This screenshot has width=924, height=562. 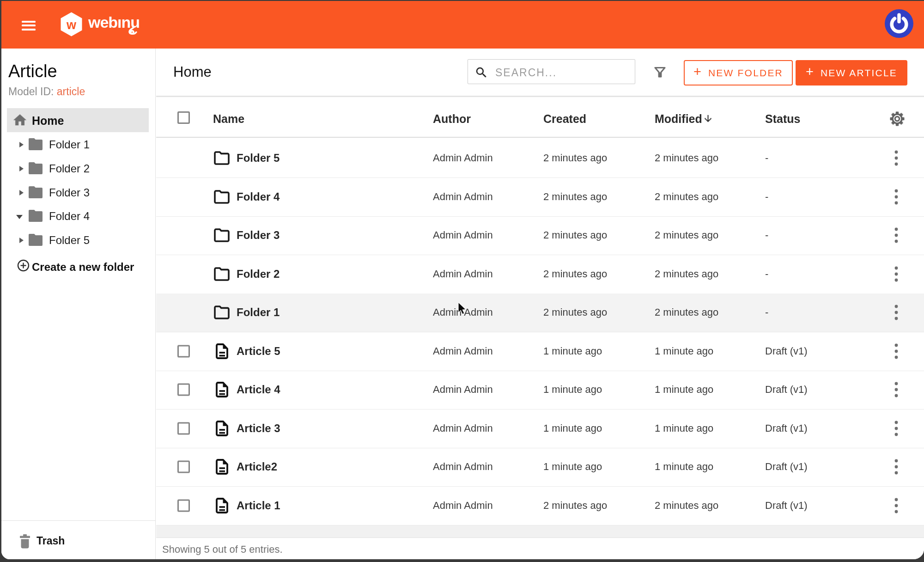 I want to click on svg-text: w, so click(x=71, y=25).